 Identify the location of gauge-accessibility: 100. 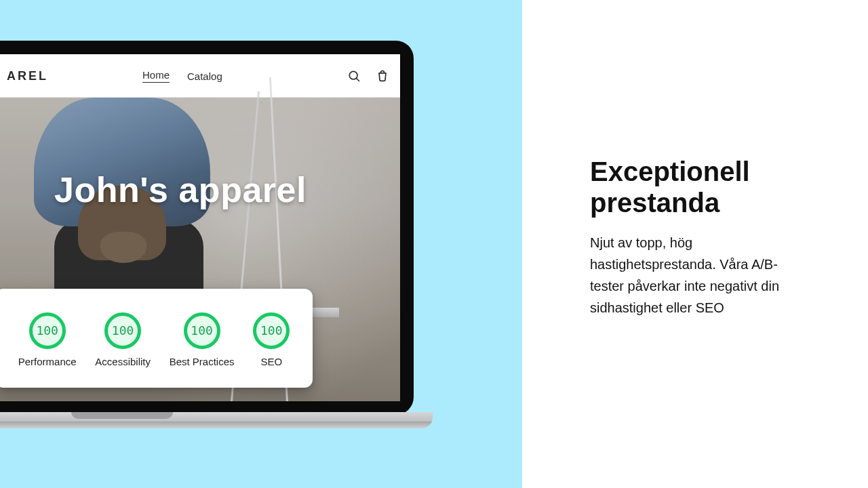
(123, 331).